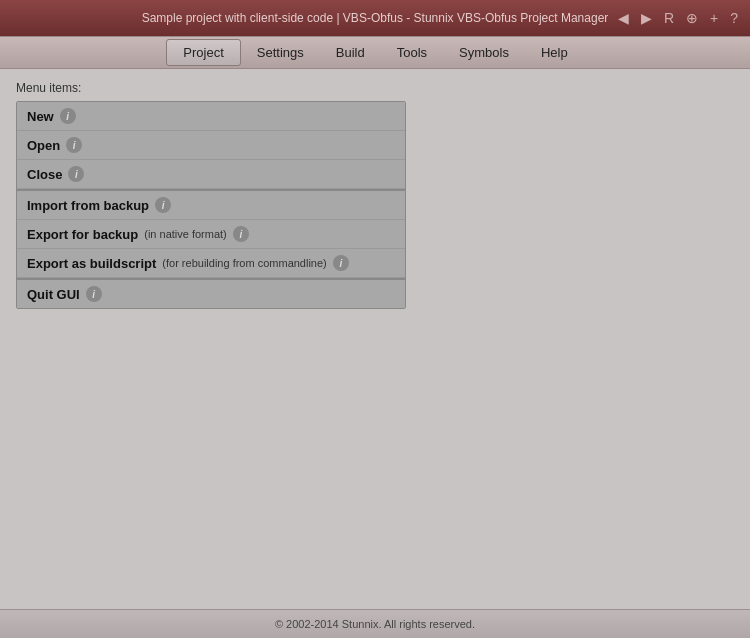 This screenshot has height=638, width=750. I want to click on title-bar: Sample project with client-side code | V…, so click(375, 18).